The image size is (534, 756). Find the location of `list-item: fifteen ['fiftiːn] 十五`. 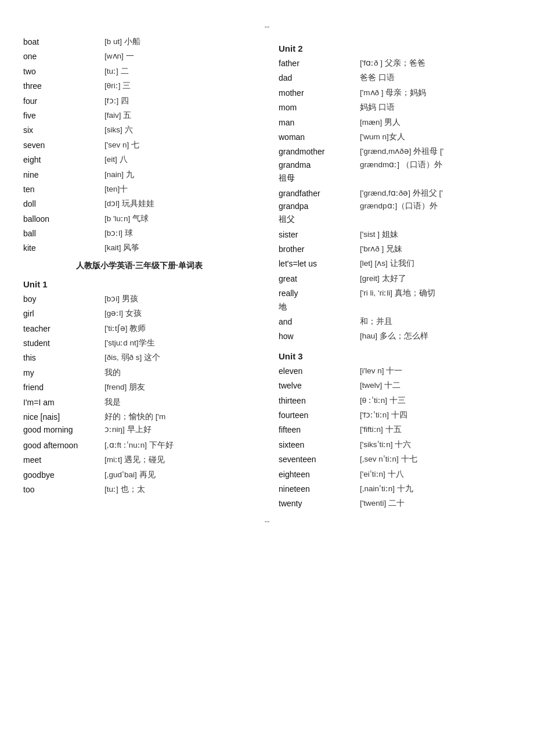

list-item: fifteen ['fiftiːn] 十五 is located at coordinates (395, 430).